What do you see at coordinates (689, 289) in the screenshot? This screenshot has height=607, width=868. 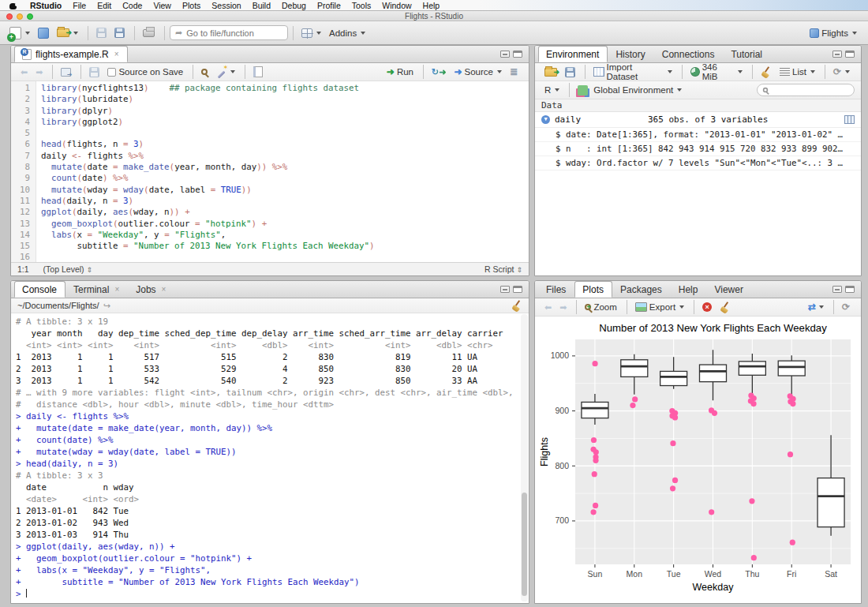 I see `tab-help: Help` at bounding box center [689, 289].